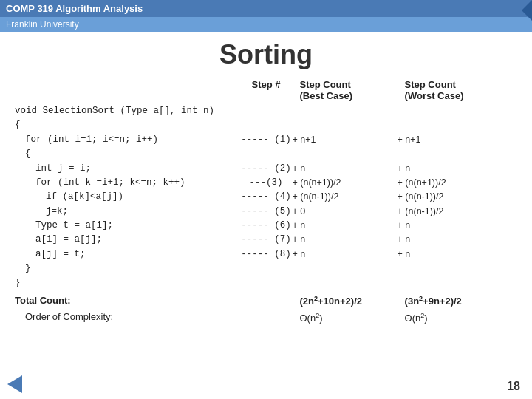 The image size is (532, 399). I want to click on complexity-row: Order of Complexity: Θ(n2) Θ(n2), so click(266, 315).